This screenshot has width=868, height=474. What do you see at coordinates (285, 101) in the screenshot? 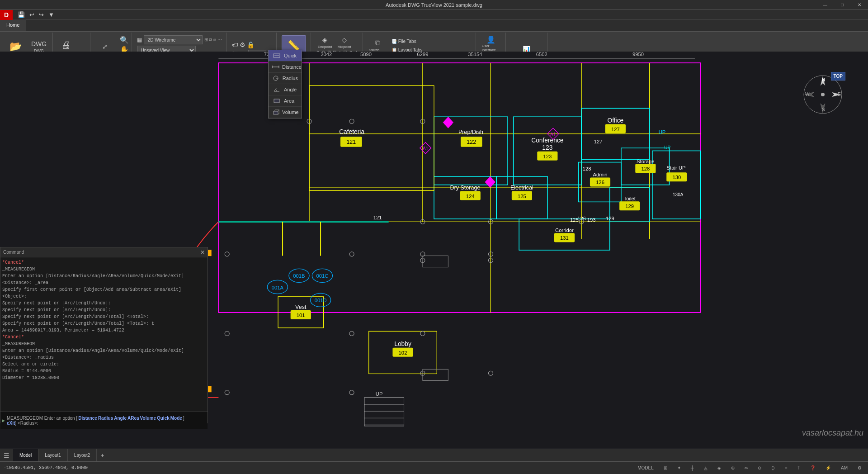
I see `measure-area-item: Area` at bounding box center [285, 101].